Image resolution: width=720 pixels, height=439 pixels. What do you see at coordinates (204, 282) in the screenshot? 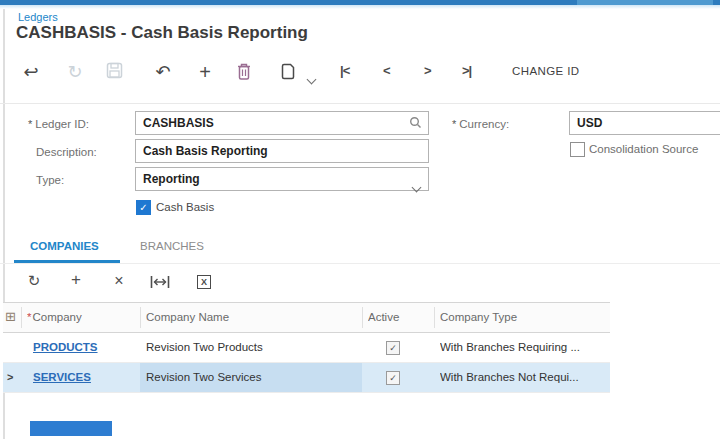
I see `export-excel-icon: X` at bounding box center [204, 282].